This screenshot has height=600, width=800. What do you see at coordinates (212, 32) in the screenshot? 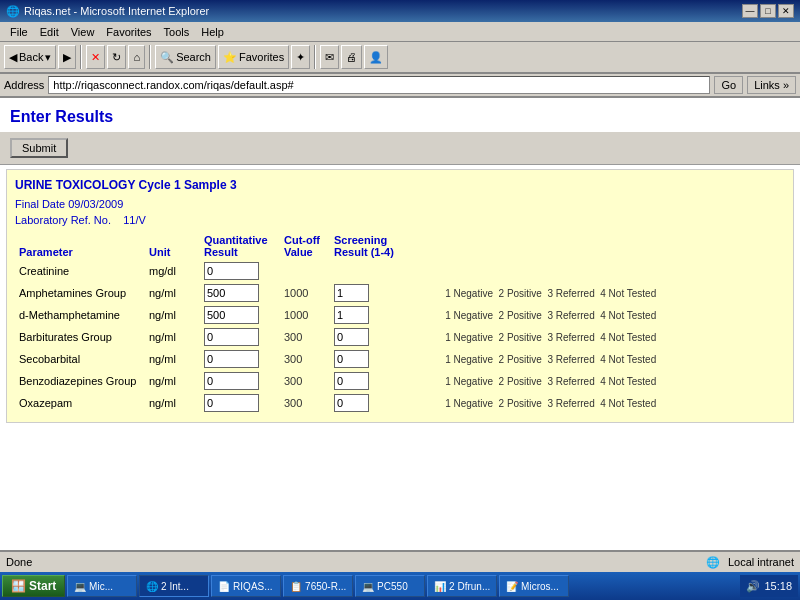
I see `menu-help: Help` at bounding box center [212, 32].